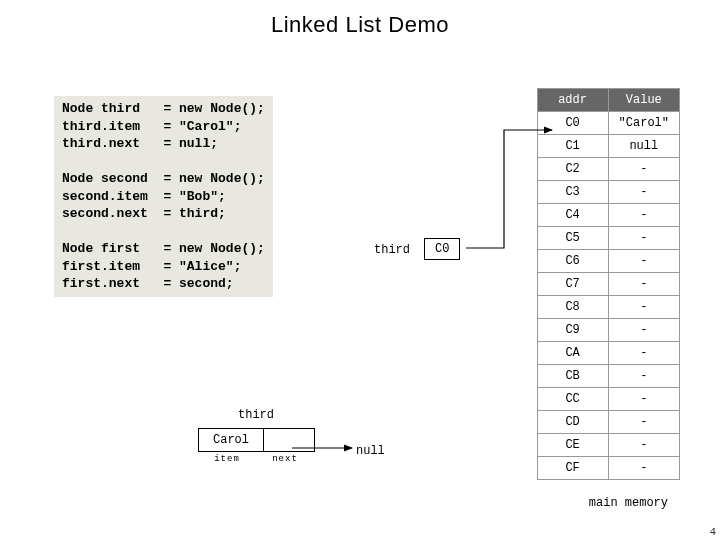  I want to click on cell-addr: CA, so click(572, 354).